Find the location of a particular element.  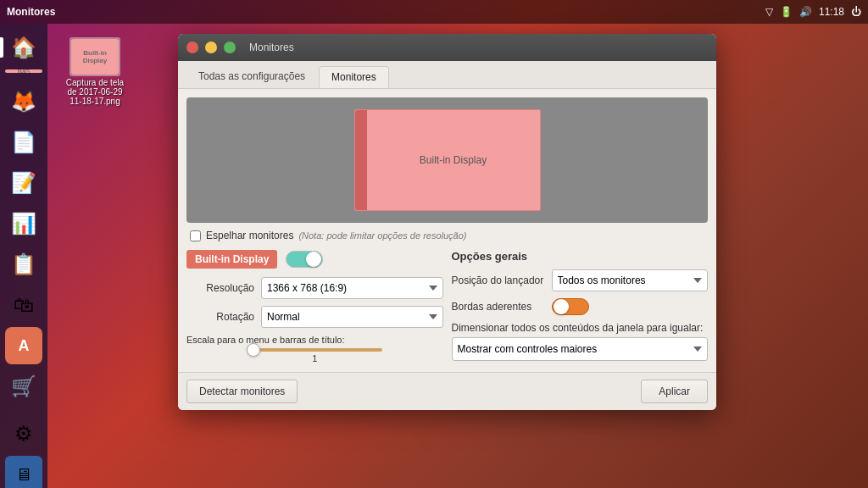

settings-area: Built-in Display Resolução 1366 x 768 (1… is located at coordinates (448, 307).